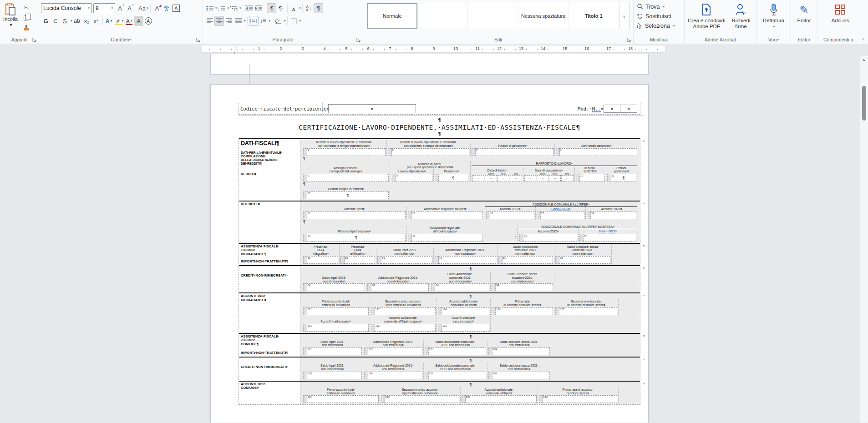 This screenshot has height=423, width=868. Describe the element at coordinates (338, 327) in the screenshot. I see `input-box: 131` at that location.